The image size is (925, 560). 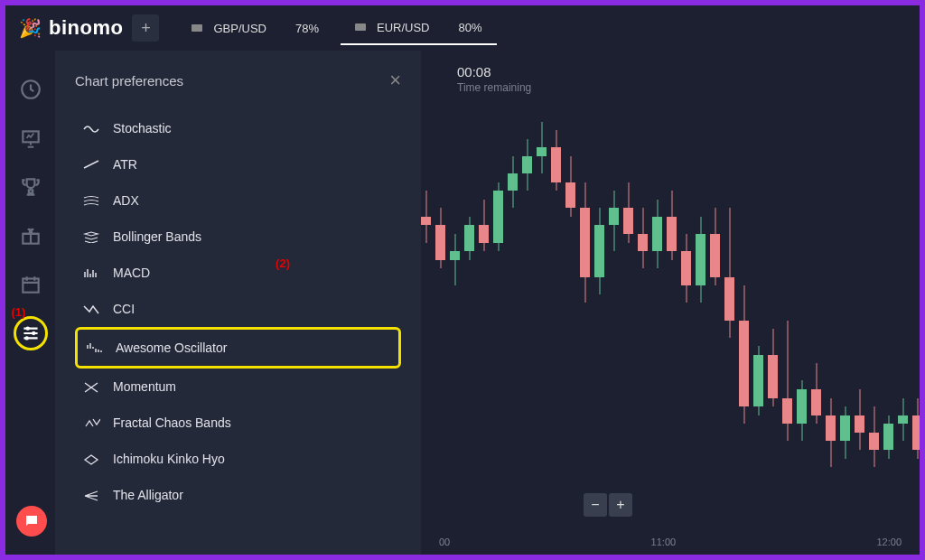 I want to click on indicator-cci: CCI, so click(x=238, y=309).